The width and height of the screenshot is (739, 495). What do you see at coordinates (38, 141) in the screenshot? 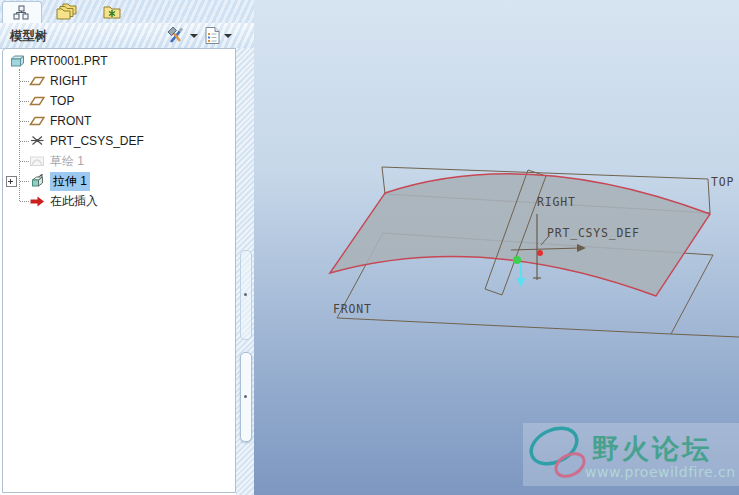
I see `csys-icon` at bounding box center [38, 141].